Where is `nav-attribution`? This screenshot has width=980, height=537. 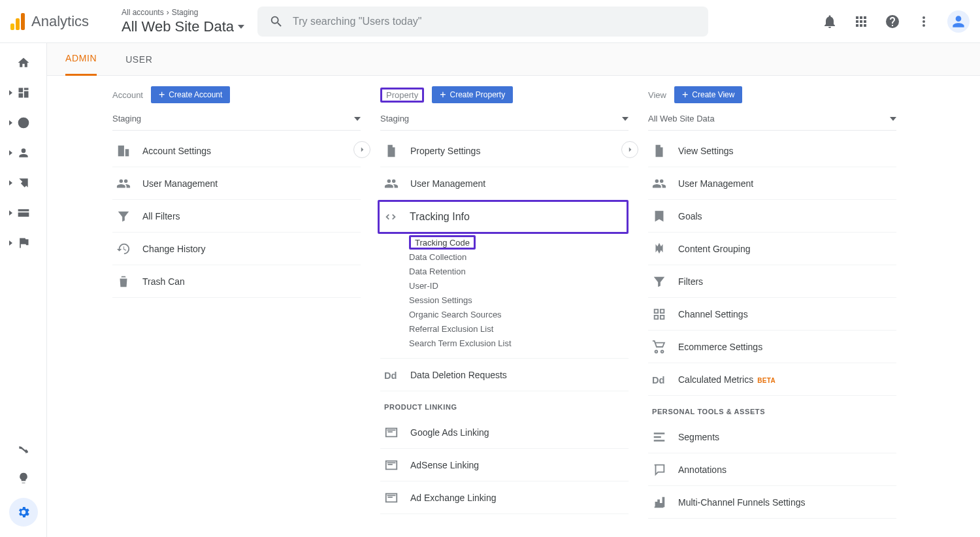
nav-attribution is located at coordinates (24, 451).